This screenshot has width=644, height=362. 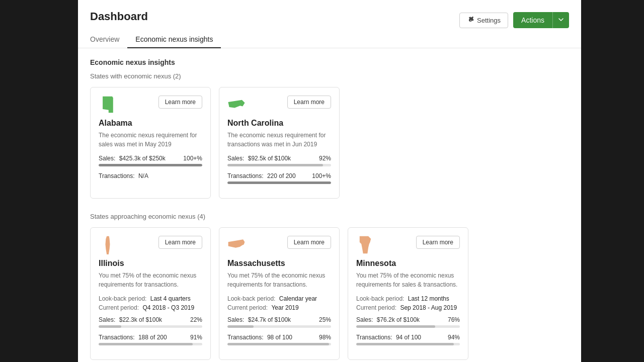 I want to click on chevron-down-icon, so click(x=561, y=20).